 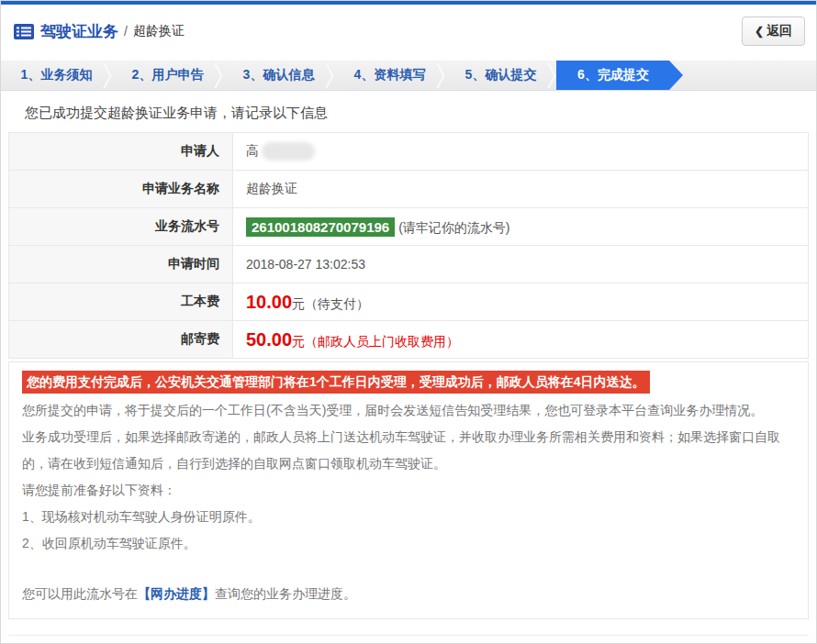 What do you see at coordinates (121, 303) in the screenshot?
I see `row-label: 工本费` at bounding box center [121, 303].